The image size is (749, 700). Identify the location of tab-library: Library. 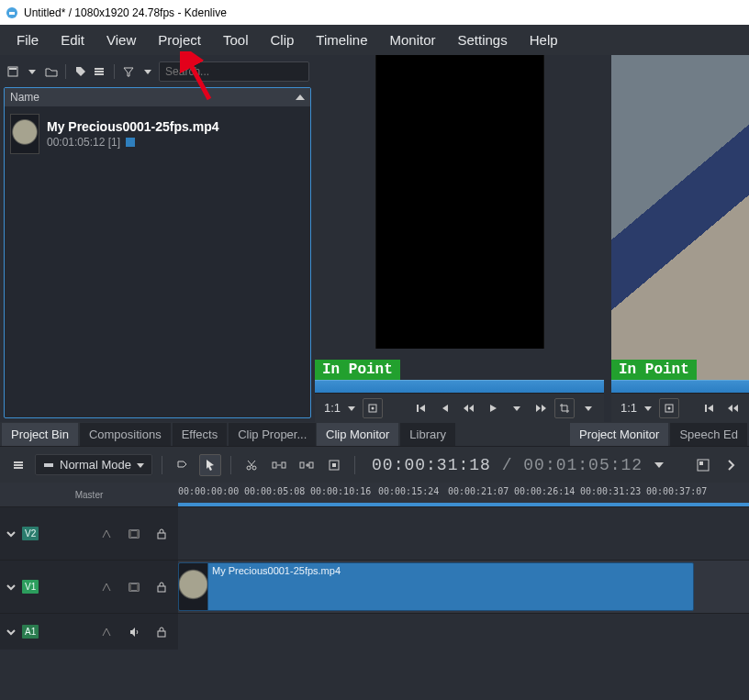
(428, 435).